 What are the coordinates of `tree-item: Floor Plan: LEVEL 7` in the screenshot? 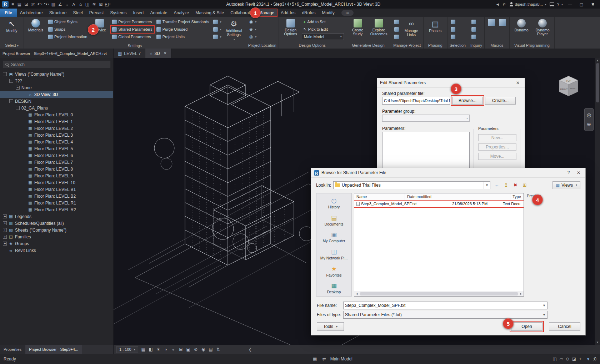 It's located at (56, 162).